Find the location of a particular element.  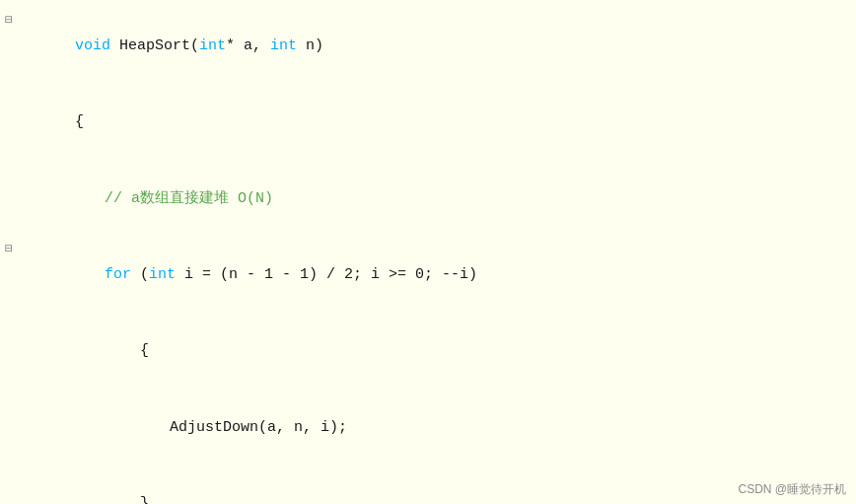

kw-int2: int is located at coordinates (284, 45).